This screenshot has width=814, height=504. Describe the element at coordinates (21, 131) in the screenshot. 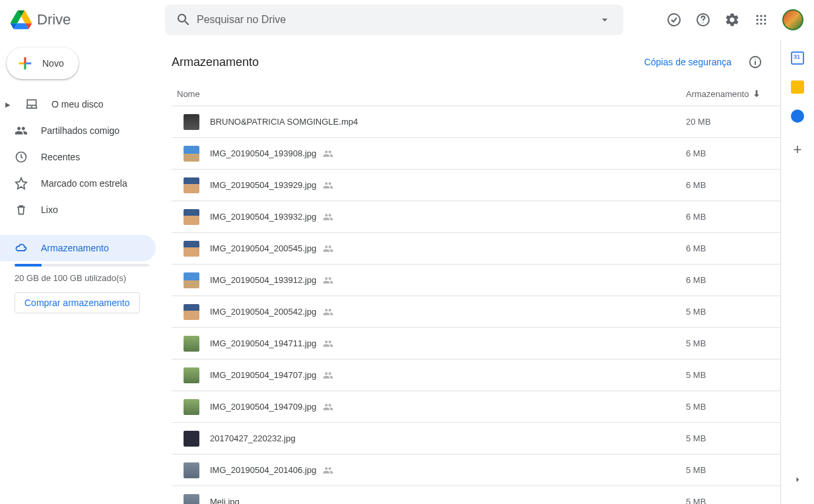

I see `shared-icon` at that location.